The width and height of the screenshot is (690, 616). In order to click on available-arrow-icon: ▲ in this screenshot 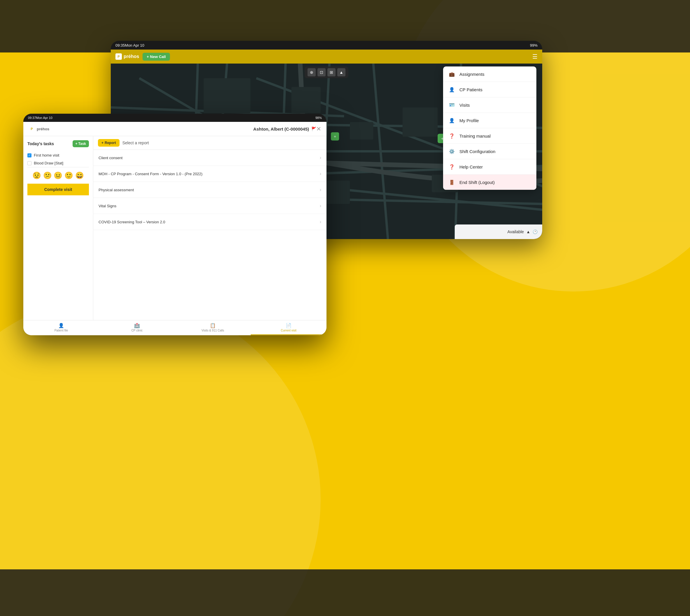, I will do `click(528, 232)`.